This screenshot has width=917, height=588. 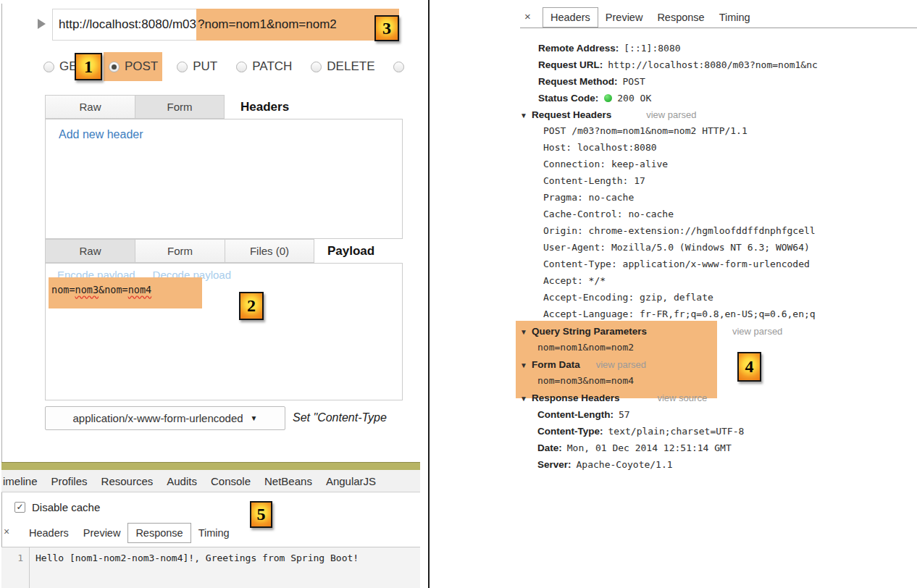 I want to click on headers-section-title: Headers, so click(x=265, y=107).